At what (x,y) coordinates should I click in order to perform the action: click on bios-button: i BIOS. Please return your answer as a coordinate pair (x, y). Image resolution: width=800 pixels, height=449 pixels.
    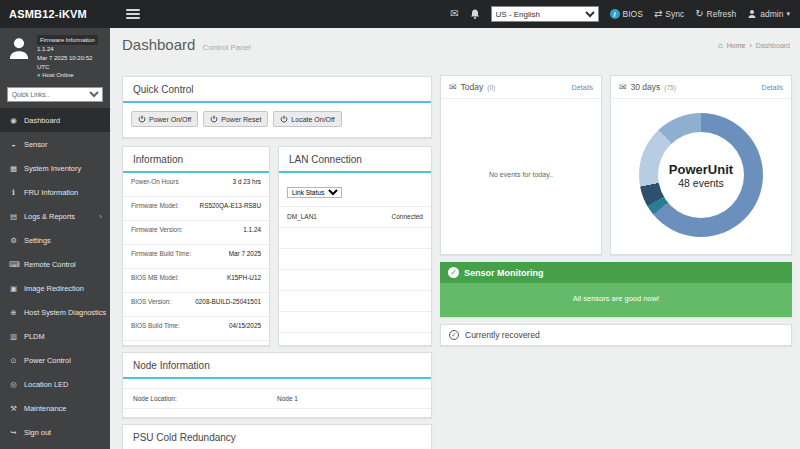
    Looking at the image, I should click on (626, 14).